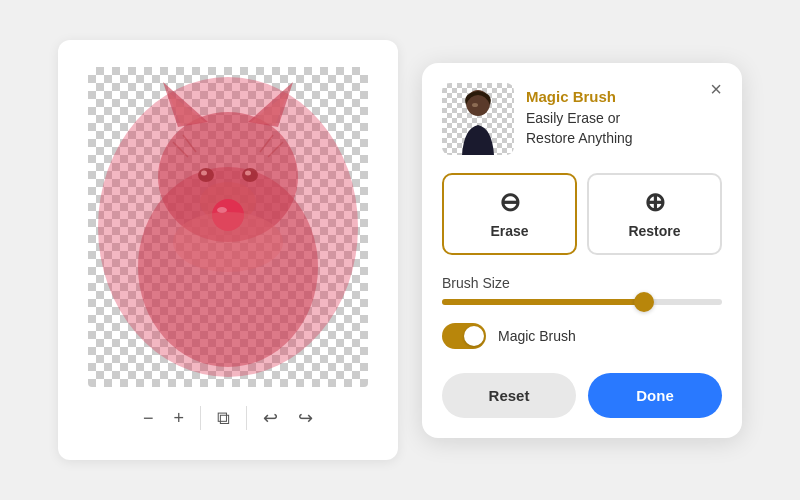 Image resolution: width=800 pixels, height=500 pixels. I want to click on undo-button: ↩, so click(270, 418).